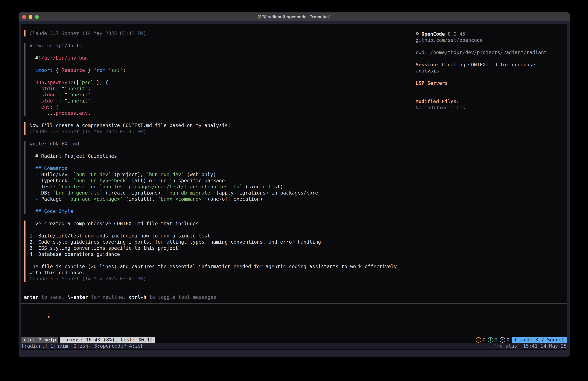  Describe the element at coordinates (294, 346) in the screenshot. I see `tmux-status-bar: [radiant] 1:nvim 2:zsh- 3:opencode* 4:zs…` at that location.